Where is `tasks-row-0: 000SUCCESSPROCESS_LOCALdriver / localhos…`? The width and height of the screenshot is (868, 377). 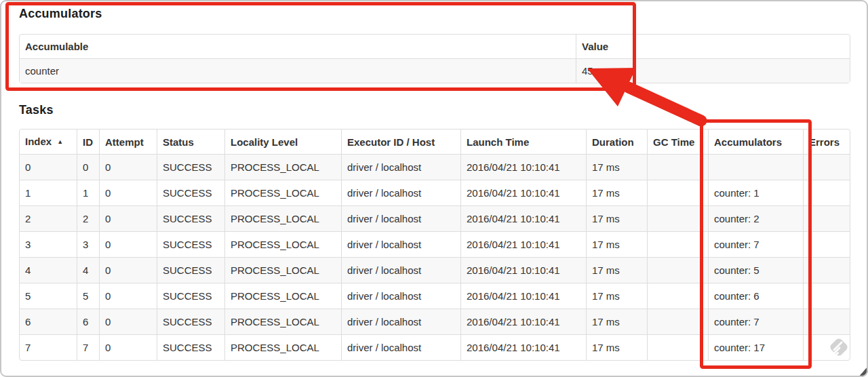
tasks-row-0: 000SUCCESSPROCESS_LOCALdriver / localhos… is located at coordinates (435, 167).